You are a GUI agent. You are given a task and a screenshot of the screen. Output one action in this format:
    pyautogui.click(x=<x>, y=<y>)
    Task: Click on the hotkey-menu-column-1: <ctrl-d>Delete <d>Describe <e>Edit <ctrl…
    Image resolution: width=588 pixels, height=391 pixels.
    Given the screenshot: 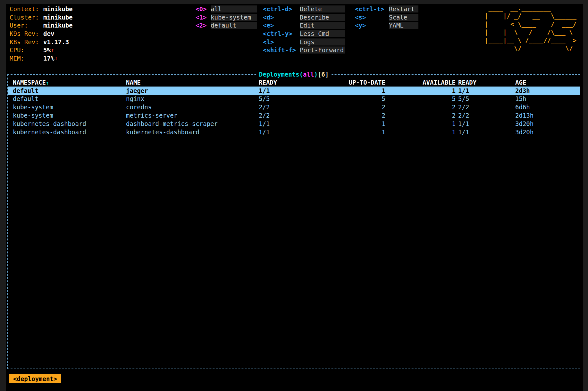 What is the action you would take?
    pyautogui.click(x=304, y=29)
    